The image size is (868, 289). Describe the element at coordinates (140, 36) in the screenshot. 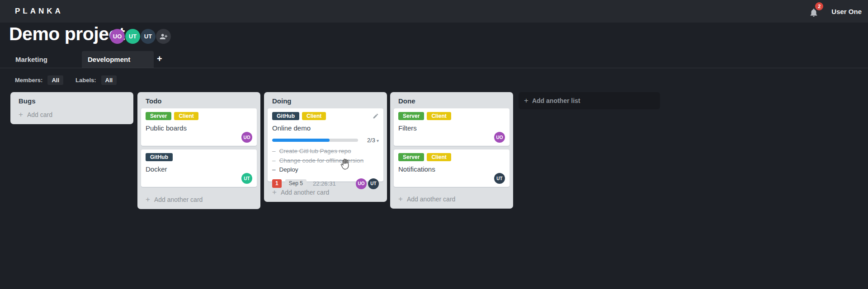

I see `project-members: UO UT UT` at that location.